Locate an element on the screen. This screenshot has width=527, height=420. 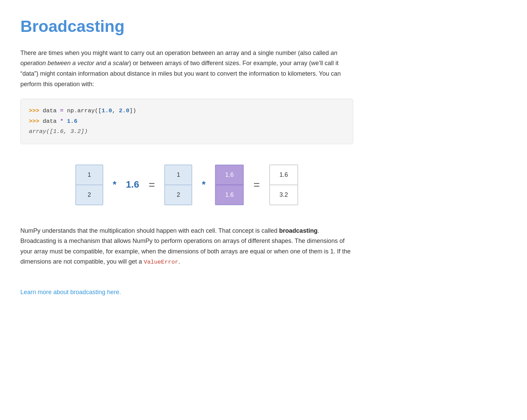
code-scalar: 1.6 is located at coordinates (71, 121).